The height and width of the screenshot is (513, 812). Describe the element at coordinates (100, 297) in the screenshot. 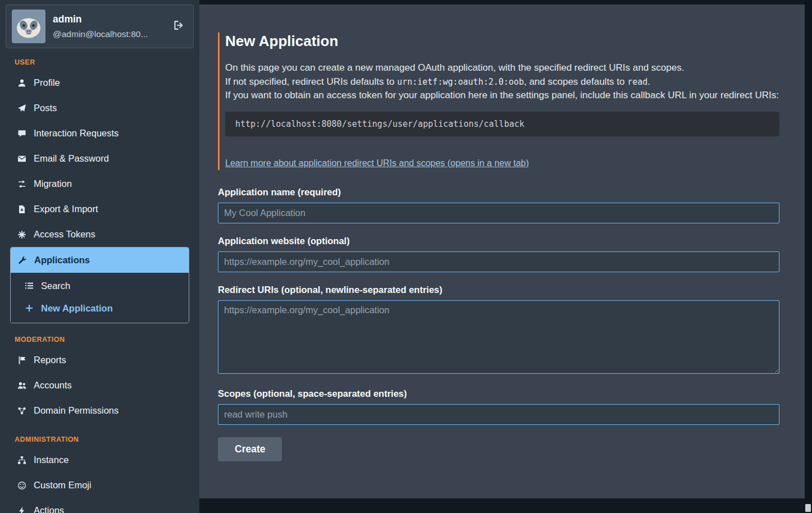

I see `applications-submenu: Search New Application` at that location.